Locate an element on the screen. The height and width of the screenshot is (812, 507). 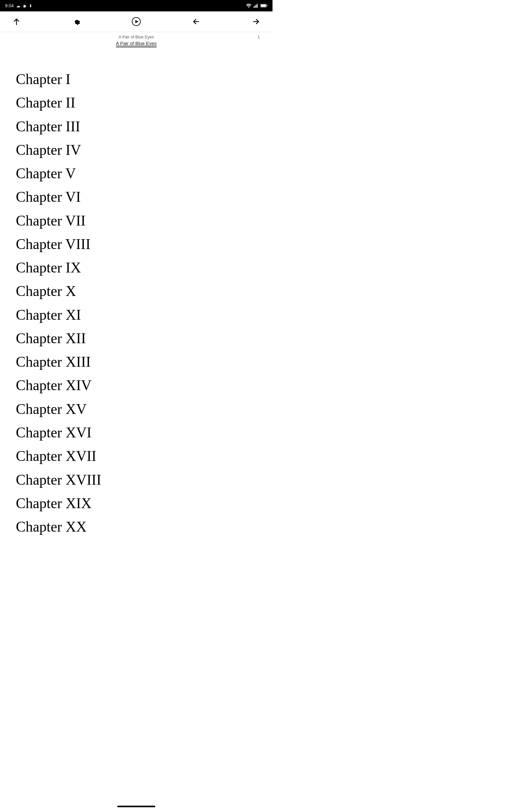
chapter-item: Chapter VII is located at coordinates (136, 221).